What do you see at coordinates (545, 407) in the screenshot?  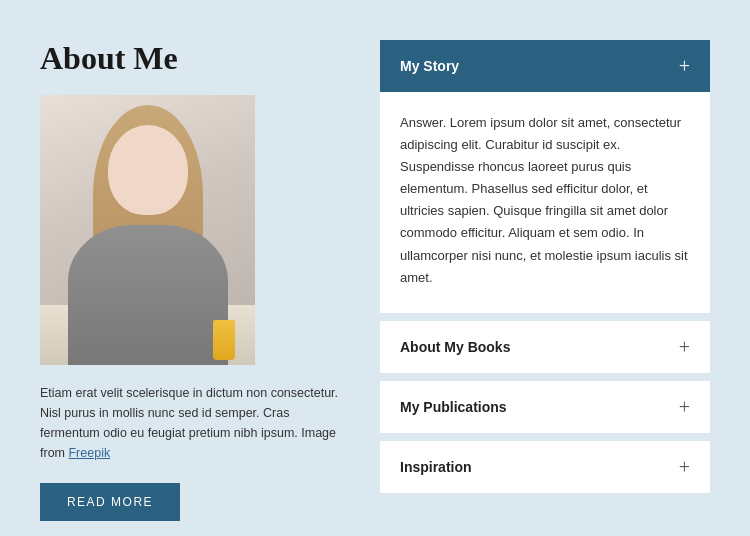 I see `accordion-item-publications: My Publications +` at bounding box center [545, 407].